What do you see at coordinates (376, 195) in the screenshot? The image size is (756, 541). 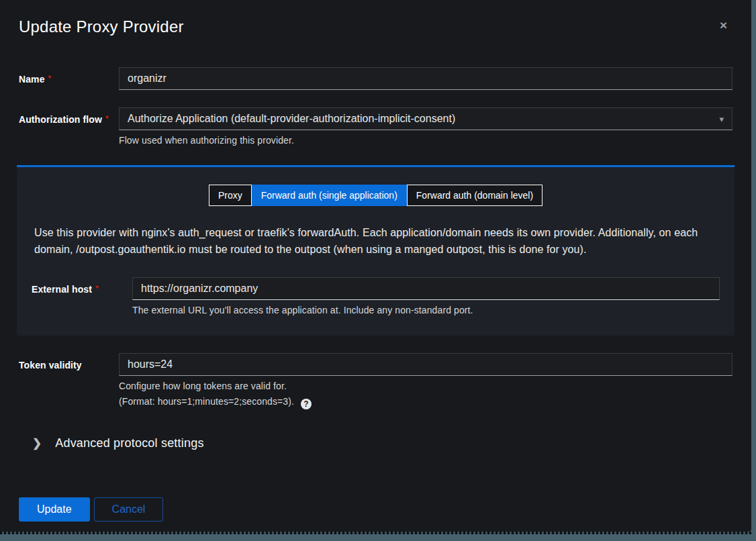 I see `proxy-mode-tabs: Proxy Forward auth (single application) …` at bounding box center [376, 195].